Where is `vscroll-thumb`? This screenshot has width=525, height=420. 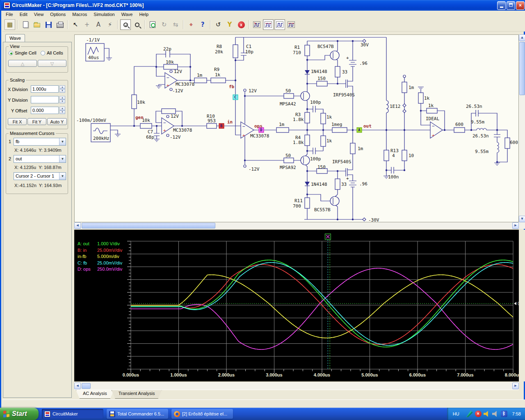
vscroll-thumb is located at coordinates (522, 68).